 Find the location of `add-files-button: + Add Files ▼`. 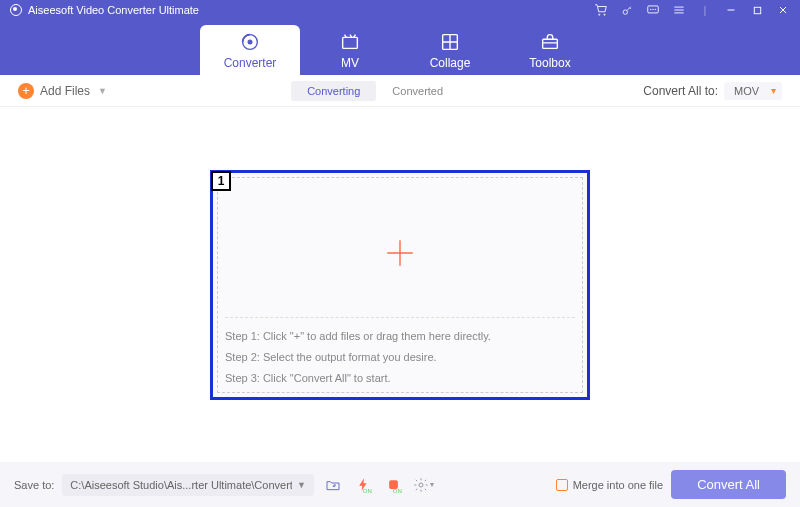

add-files-button: + Add Files ▼ is located at coordinates (62, 91).